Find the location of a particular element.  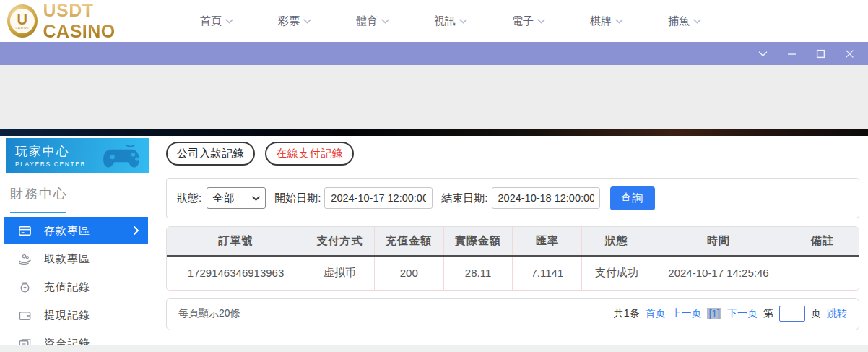

nav-item-label: 捕魚 is located at coordinates (679, 22).